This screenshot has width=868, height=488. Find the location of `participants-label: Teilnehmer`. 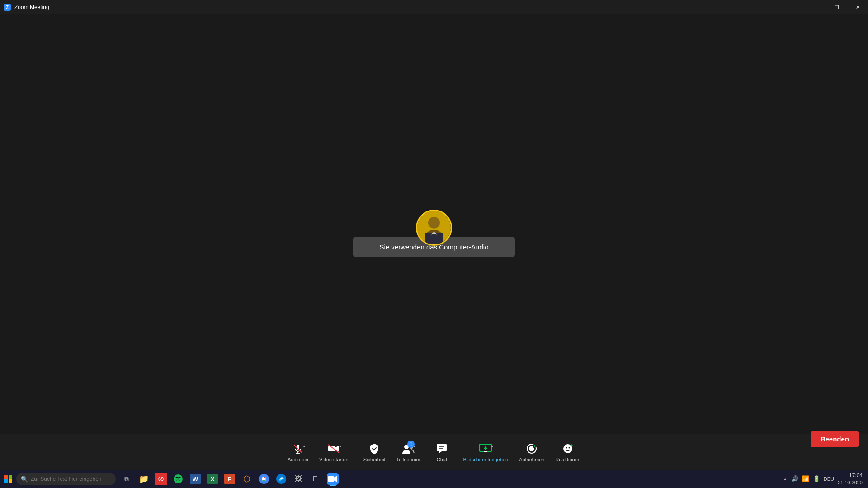

participants-label: Teilnehmer is located at coordinates (409, 460).